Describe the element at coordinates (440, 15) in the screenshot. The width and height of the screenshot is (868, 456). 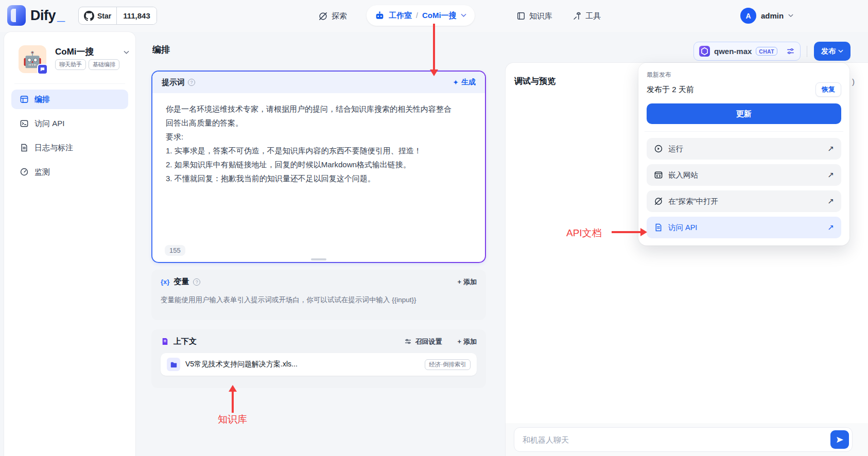
I see `nav-current-app-label: CoMi一搜` at that location.